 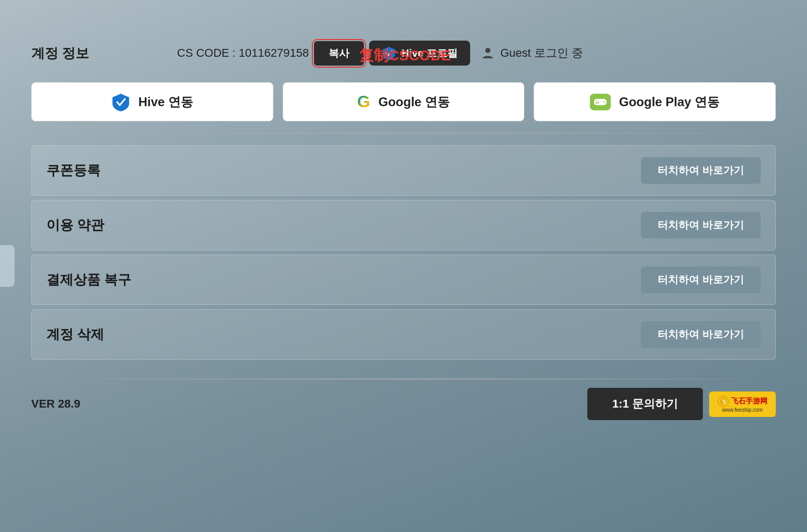 I want to click on footer-right: 1:1 문의하기 飞 飞石手游网 www.feeship.com, so click(x=682, y=404).